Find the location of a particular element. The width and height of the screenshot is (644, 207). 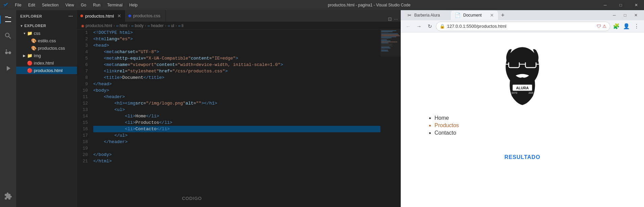

code-line-18: </header> is located at coordinates (237, 142).